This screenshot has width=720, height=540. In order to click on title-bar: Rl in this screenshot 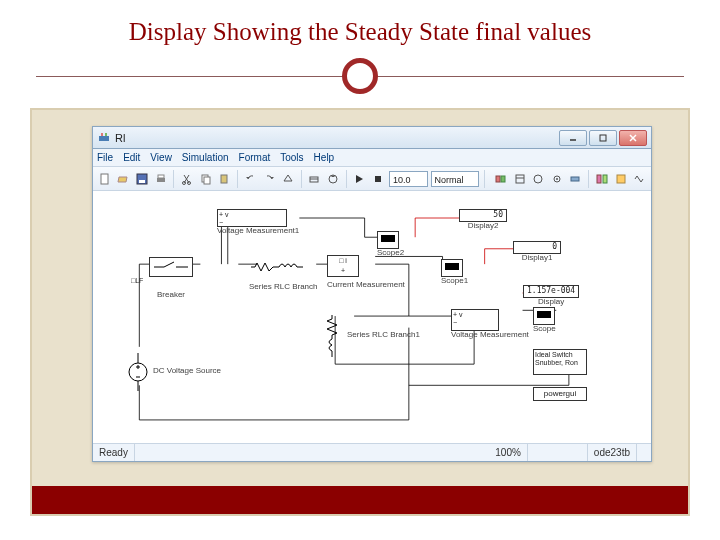, I will do `click(372, 138)`.